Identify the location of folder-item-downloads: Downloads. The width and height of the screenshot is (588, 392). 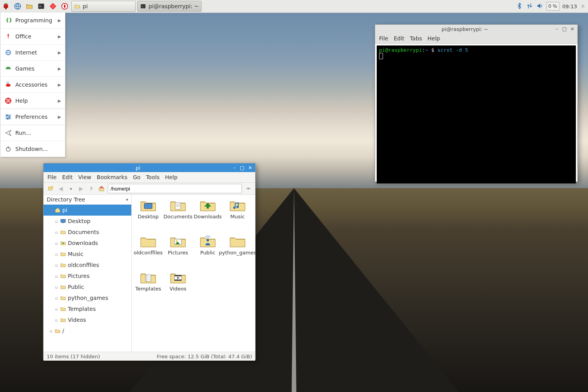
(208, 216).